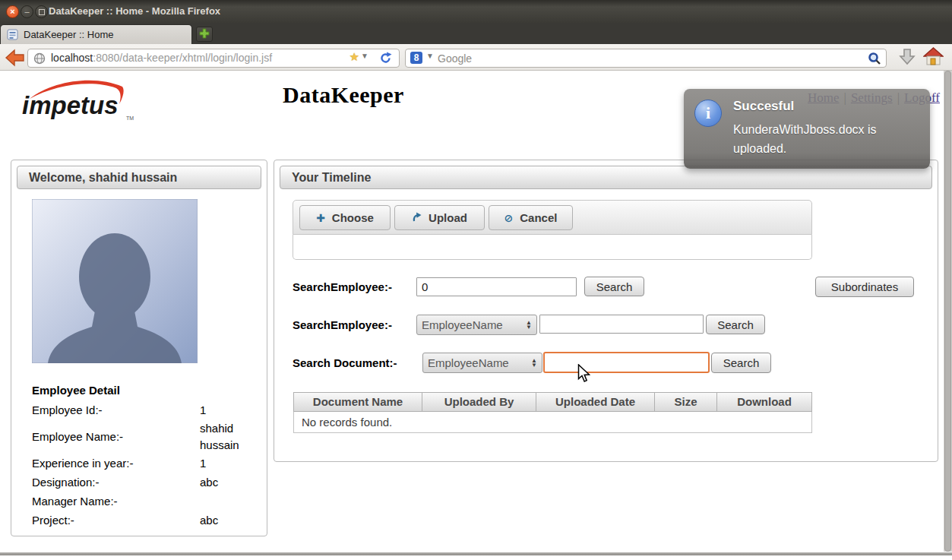 This screenshot has height=560, width=952. I want to click on search-engine-dropdown-icon: ▼, so click(430, 56).